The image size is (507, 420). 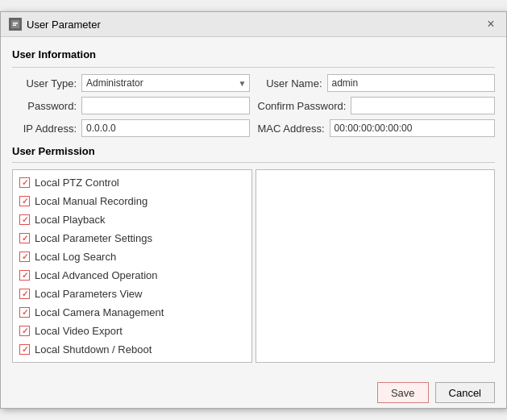 I want to click on password-label: Password:, so click(x=44, y=106).